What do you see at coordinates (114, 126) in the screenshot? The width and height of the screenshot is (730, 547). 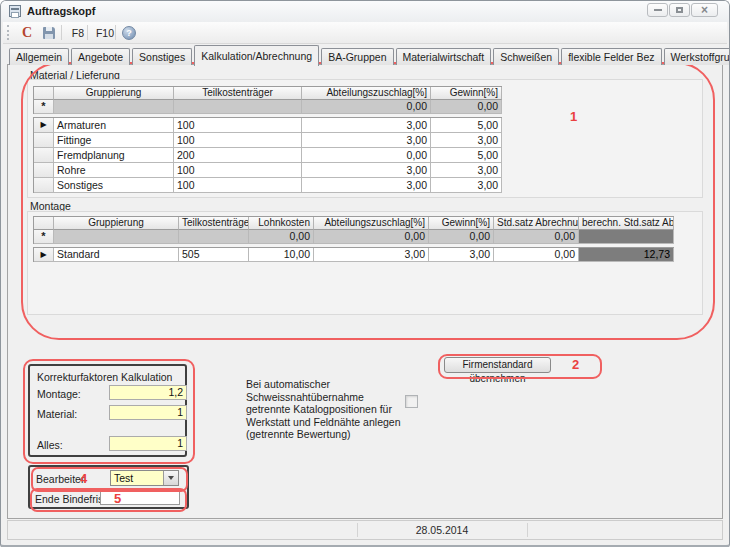 I see `grid-cell: Armaturen` at bounding box center [114, 126].